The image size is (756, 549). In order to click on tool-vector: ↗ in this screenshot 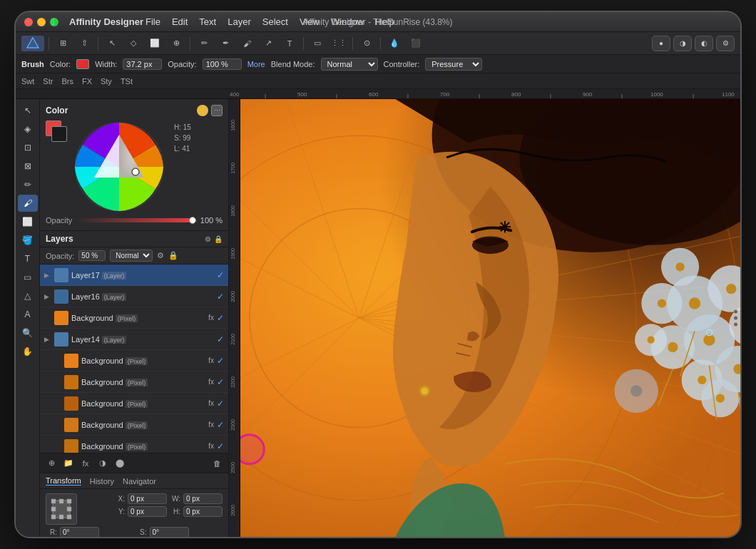, I will do `click(268, 43)`.